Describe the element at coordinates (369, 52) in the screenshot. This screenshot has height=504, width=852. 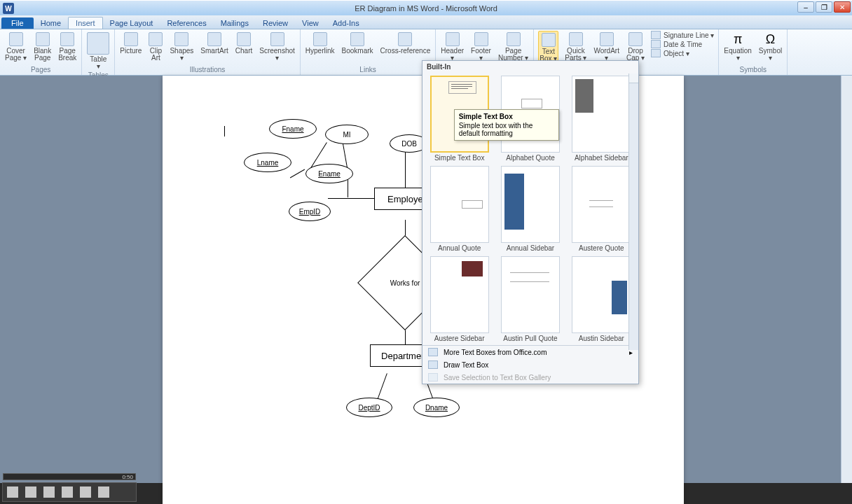
I see `group-links: Hyperlink Bookmark Cross-reference Links` at that location.